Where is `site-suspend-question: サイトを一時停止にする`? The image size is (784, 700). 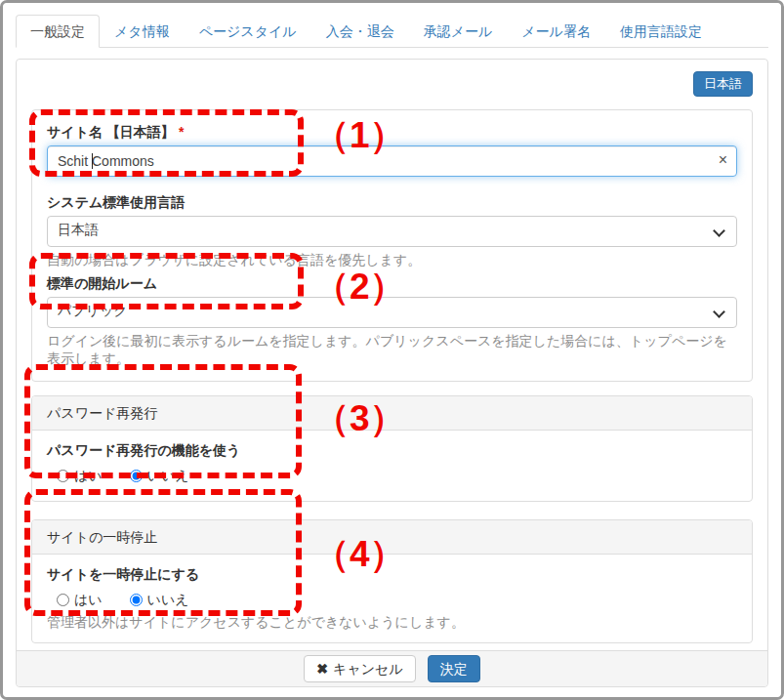
site-suspend-question: サイトを一時停止にする is located at coordinates (392, 574).